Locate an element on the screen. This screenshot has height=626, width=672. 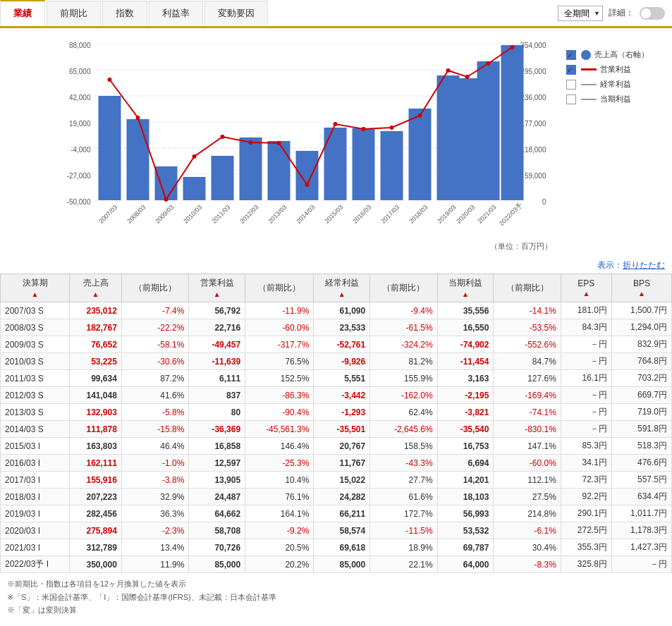
tab-shisu: 指数 is located at coordinates (125, 13).